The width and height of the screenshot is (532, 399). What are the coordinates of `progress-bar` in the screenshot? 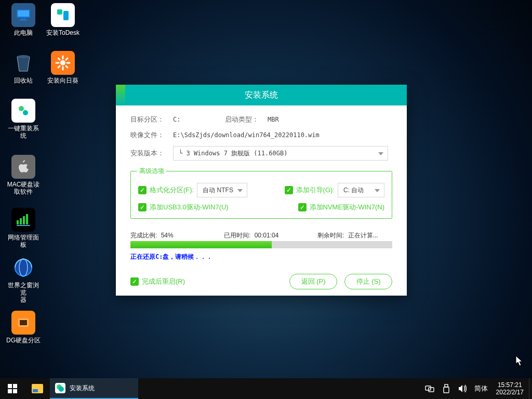 It's located at (261, 245).